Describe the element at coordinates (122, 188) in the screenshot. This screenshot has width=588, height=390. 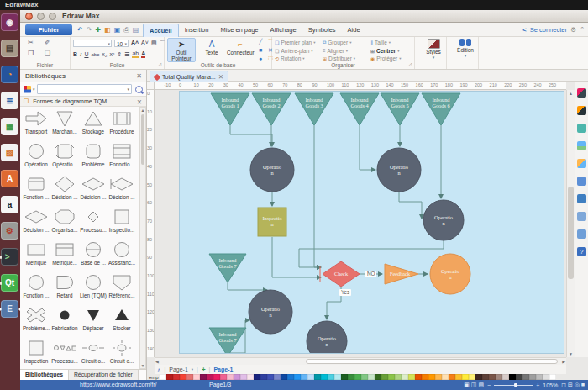
I see `library-item: Décision ...` at that location.